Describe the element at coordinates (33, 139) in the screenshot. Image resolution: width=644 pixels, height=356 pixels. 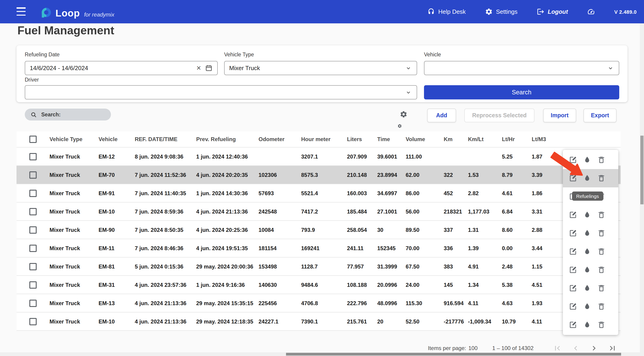
I see `select-all-checkbox` at that location.